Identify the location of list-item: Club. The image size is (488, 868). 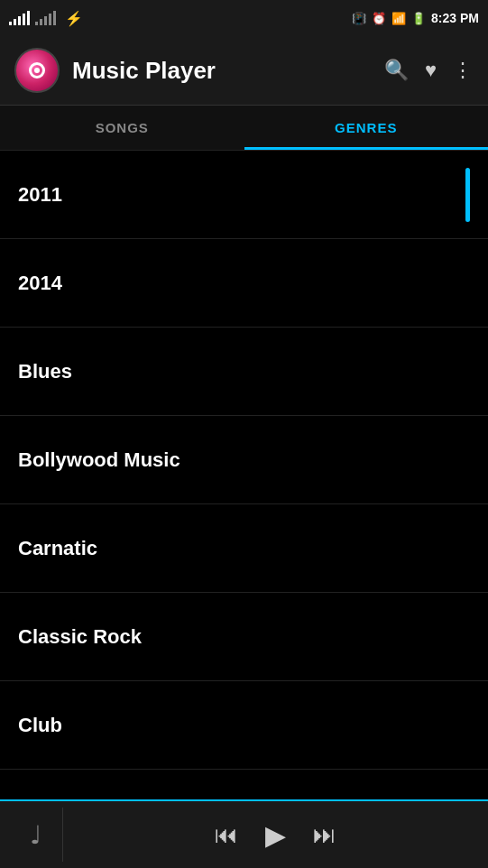
(244, 725).